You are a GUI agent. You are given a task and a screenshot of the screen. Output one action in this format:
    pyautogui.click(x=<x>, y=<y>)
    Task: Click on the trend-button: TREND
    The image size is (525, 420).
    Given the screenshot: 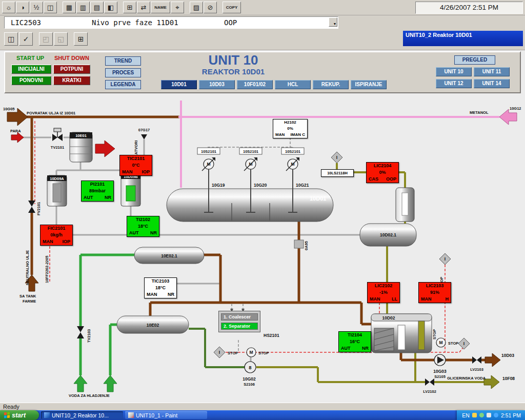 What is the action you would take?
    pyautogui.click(x=123, y=61)
    